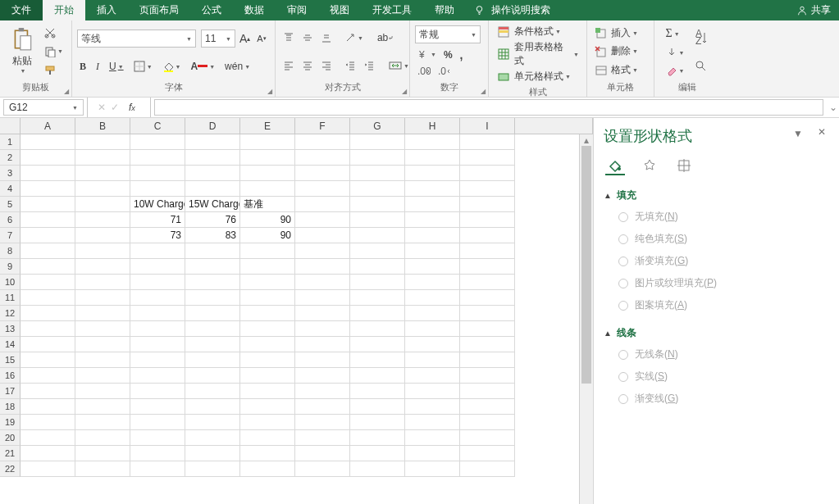 Image resolution: width=839 pixels, height=504 pixels. I want to click on cell-I22, so click(487, 469).